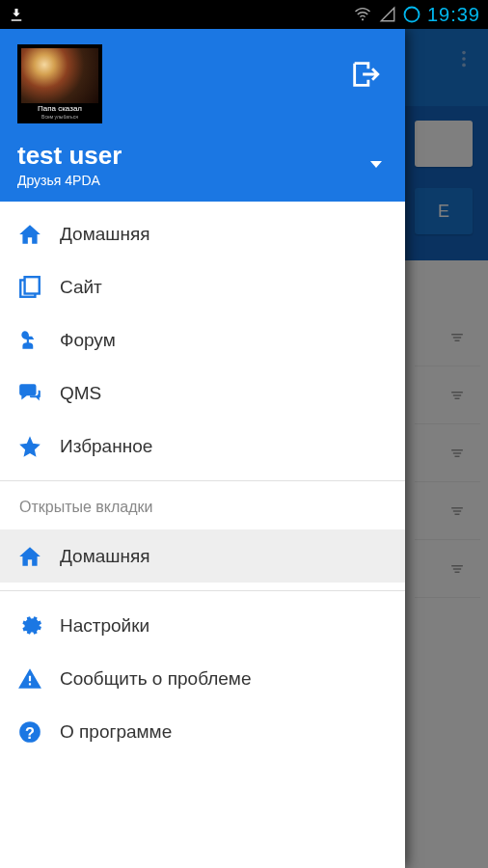  Describe the element at coordinates (203, 164) in the screenshot. I see `account-toggle: test user Друзья 4PDA` at that location.